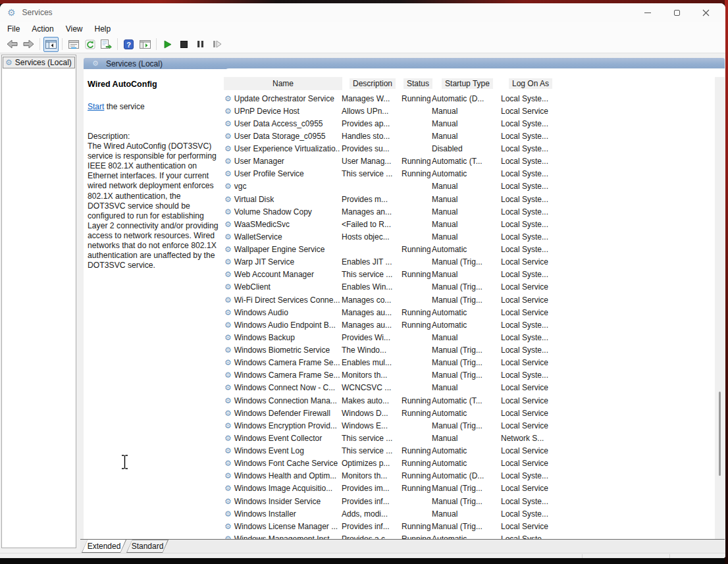 This screenshot has height=564, width=728. Describe the element at coordinates (468, 224) in the screenshot. I see `table-row: ⚙WaaSMedicSvc<Failed to R...ManualLocal …` at that location.